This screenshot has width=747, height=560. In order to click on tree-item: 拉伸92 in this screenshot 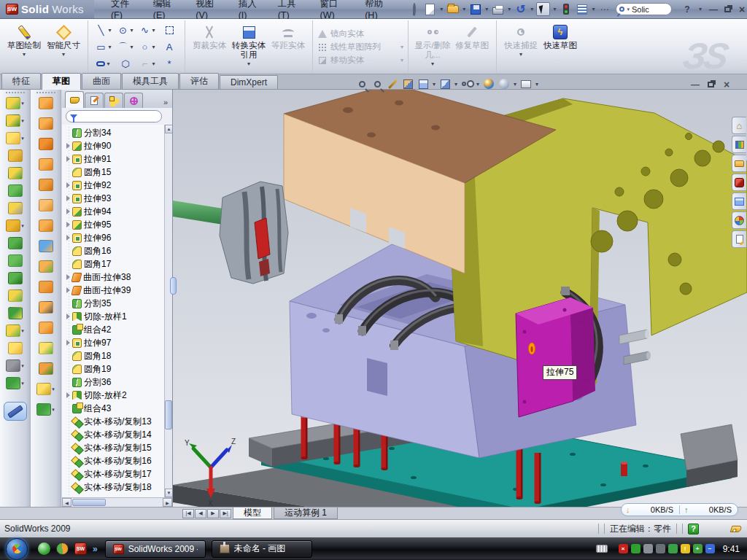, I will do `click(115, 185)`.